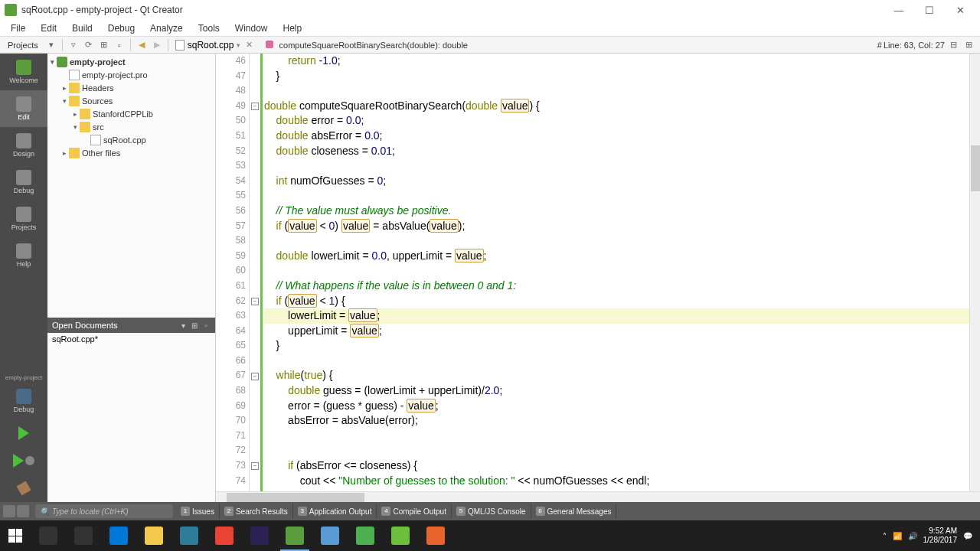  What do you see at coordinates (899, 10) in the screenshot?
I see `minimize-button: —` at bounding box center [899, 10].